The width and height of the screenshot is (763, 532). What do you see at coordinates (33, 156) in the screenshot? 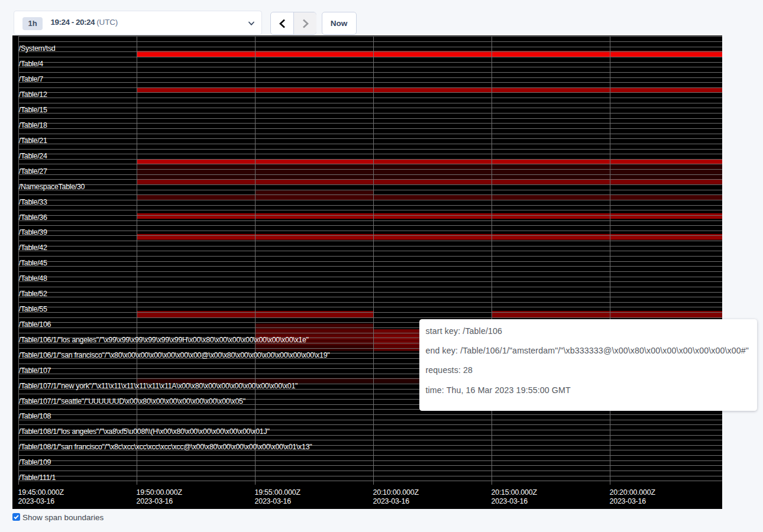
I see `svg-text: /Table/24` at bounding box center [33, 156].